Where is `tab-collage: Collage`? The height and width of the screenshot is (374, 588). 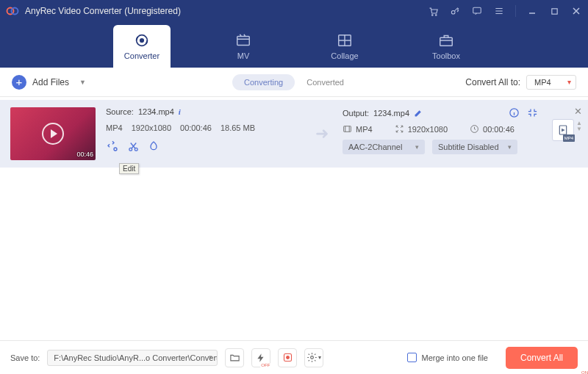 tab-collage: Collage is located at coordinates (345, 46).